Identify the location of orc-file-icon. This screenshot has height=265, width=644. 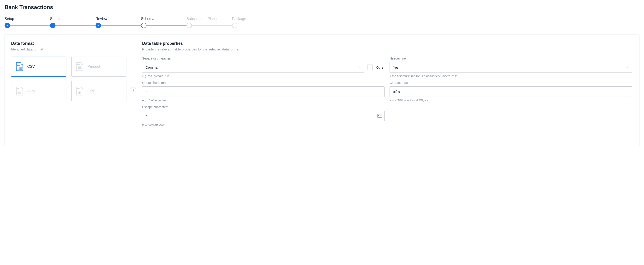
(80, 91).